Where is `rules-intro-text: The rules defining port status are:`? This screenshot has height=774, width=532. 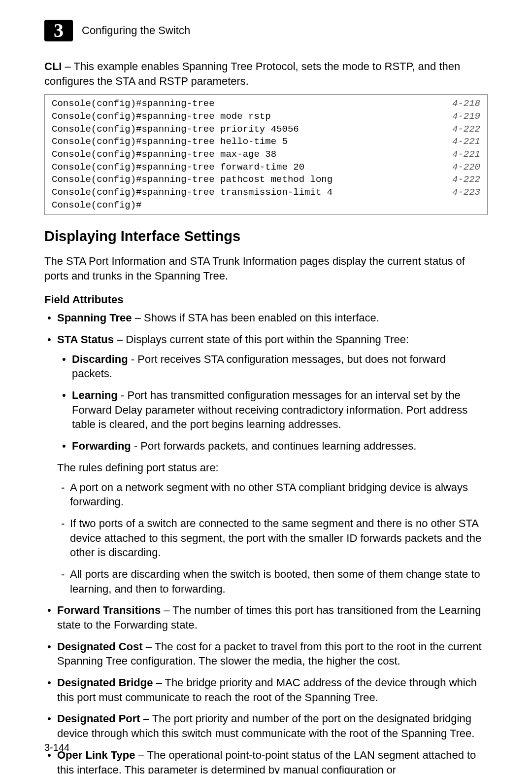
rules-intro-text: The rules defining port status are: is located at coordinates (272, 468).